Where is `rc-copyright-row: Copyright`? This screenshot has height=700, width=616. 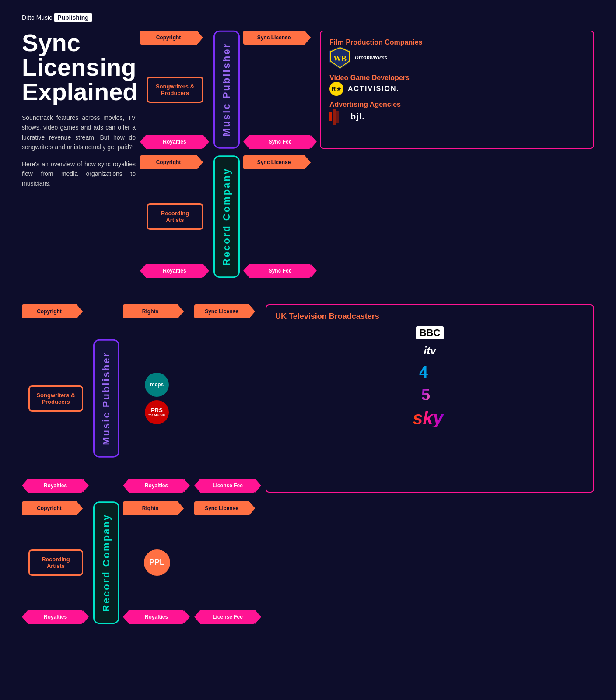 rc-copyright-row: Copyright is located at coordinates (175, 162).